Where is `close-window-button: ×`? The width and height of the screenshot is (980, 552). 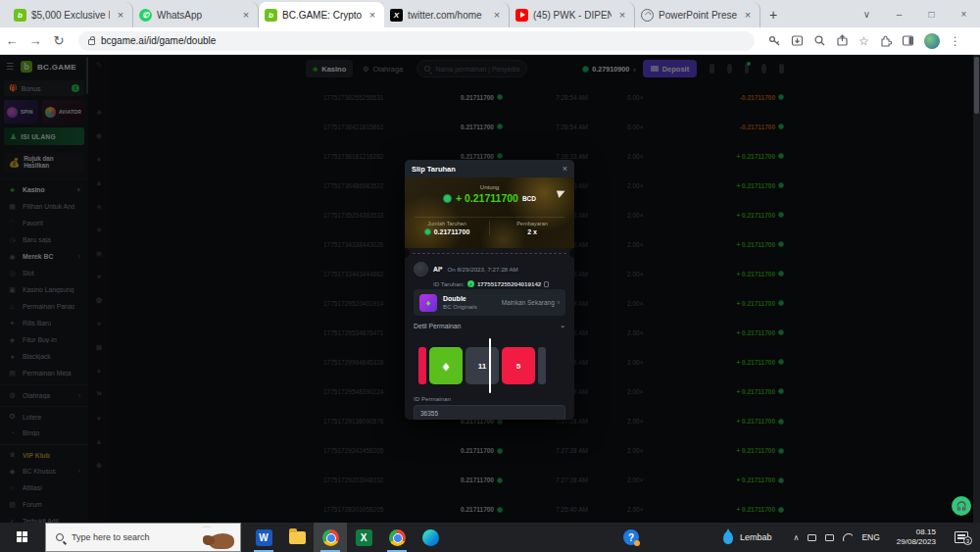
close-window-button: × is located at coordinates (964, 14).